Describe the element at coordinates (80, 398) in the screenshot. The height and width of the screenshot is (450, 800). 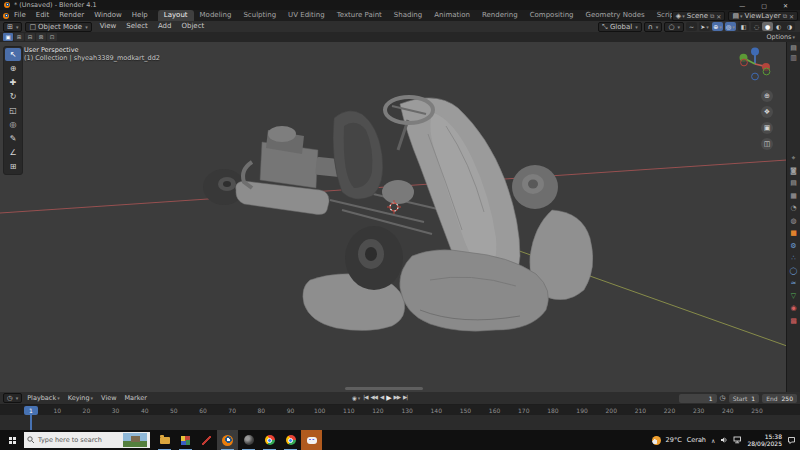
I see `menu-keying: Keying` at that location.